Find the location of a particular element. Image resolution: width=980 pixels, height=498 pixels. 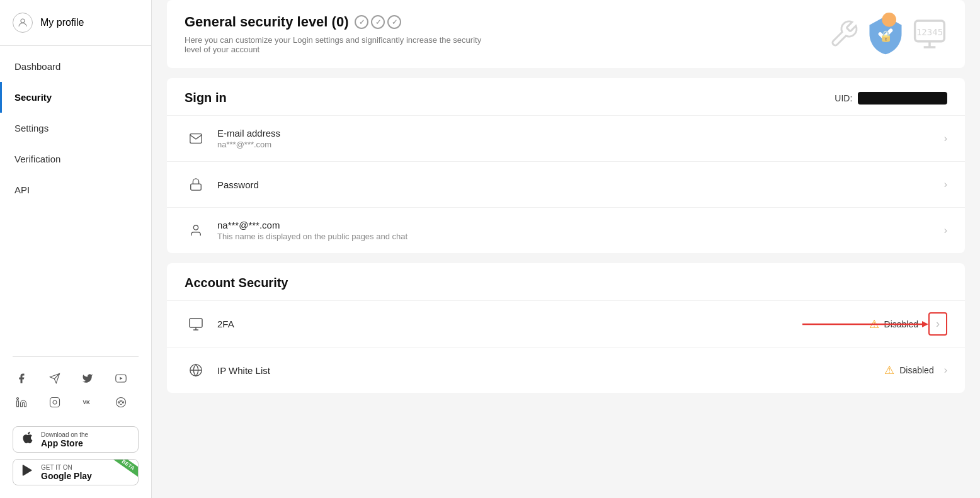

sidebar-nav: Dashboard Security Settings Verification… is located at coordinates (76, 199).